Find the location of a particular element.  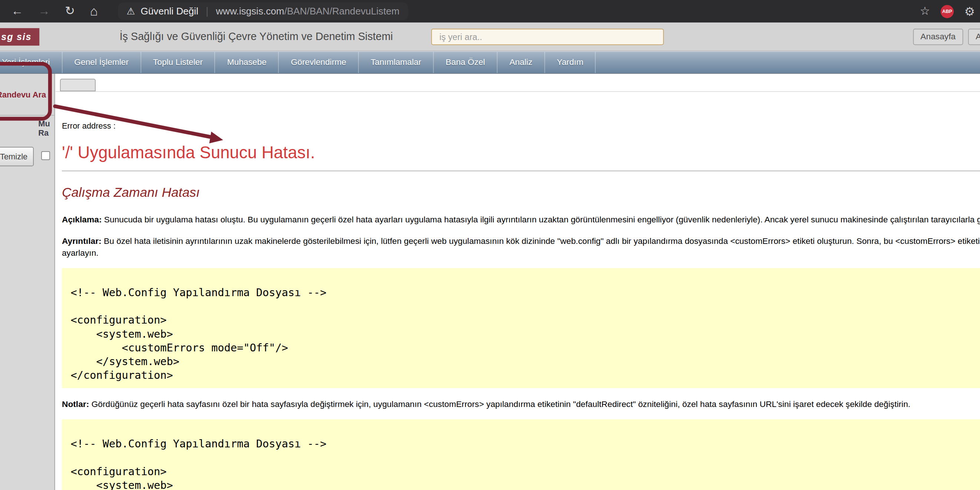

back-icon: ← is located at coordinates (17, 11).